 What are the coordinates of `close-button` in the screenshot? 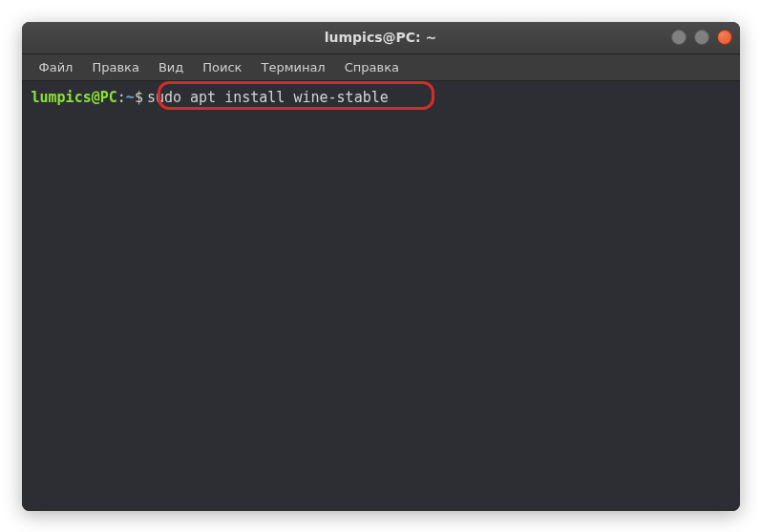 It's located at (725, 37).